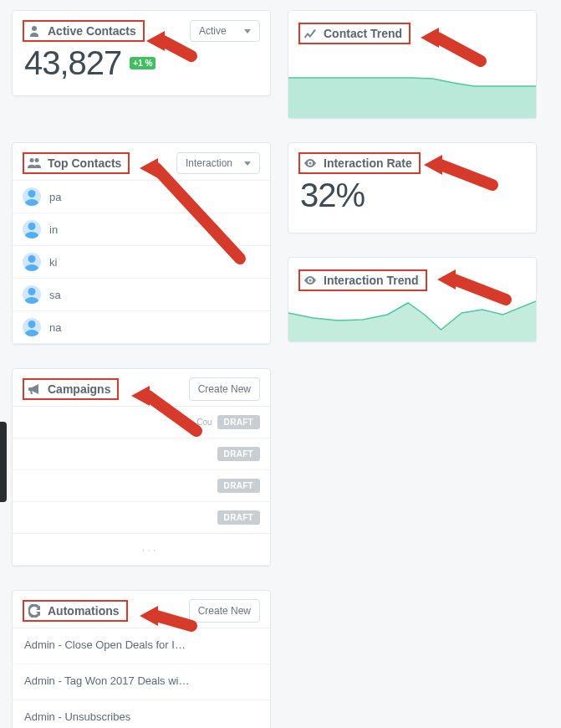 The image size is (561, 728). Describe the element at coordinates (76, 163) in the screenshot. I see `top-contacts-title-wrap: Top Contacts` at that location.